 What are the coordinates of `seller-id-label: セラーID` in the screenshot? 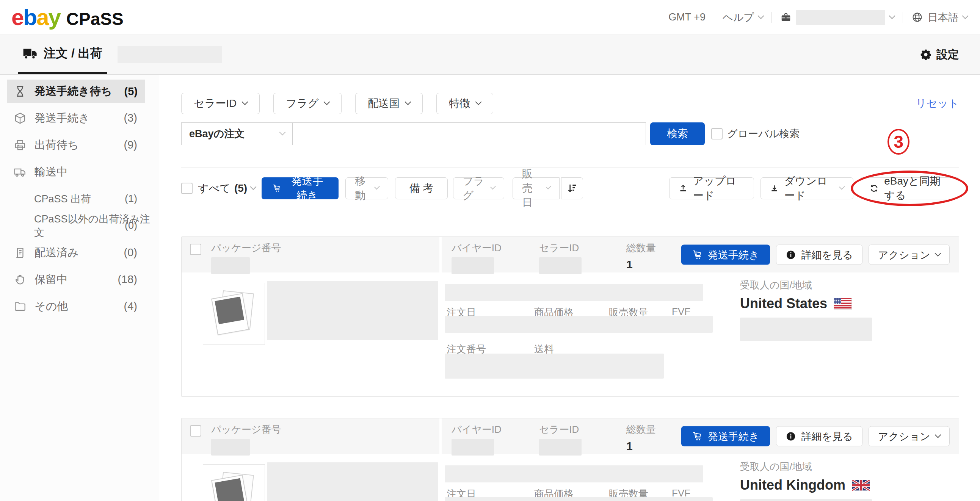 It's located at (560, 430).